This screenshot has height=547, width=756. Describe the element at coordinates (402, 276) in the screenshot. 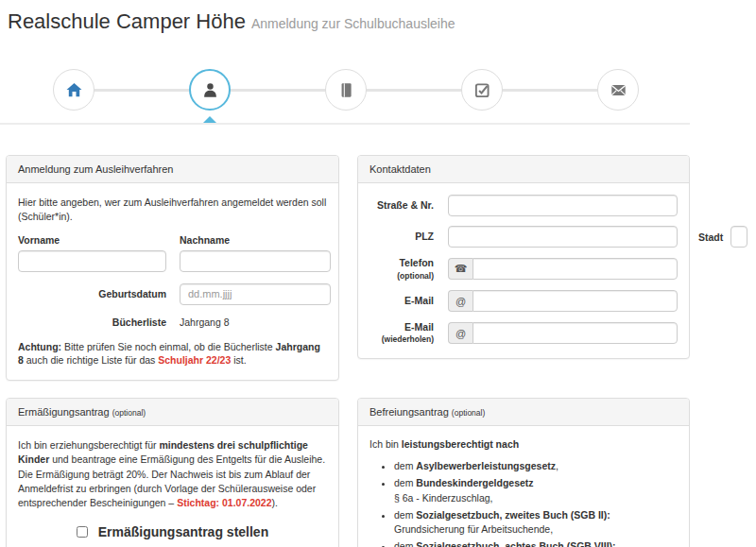

I see `phone-optional-hint: (optional)` at that location.